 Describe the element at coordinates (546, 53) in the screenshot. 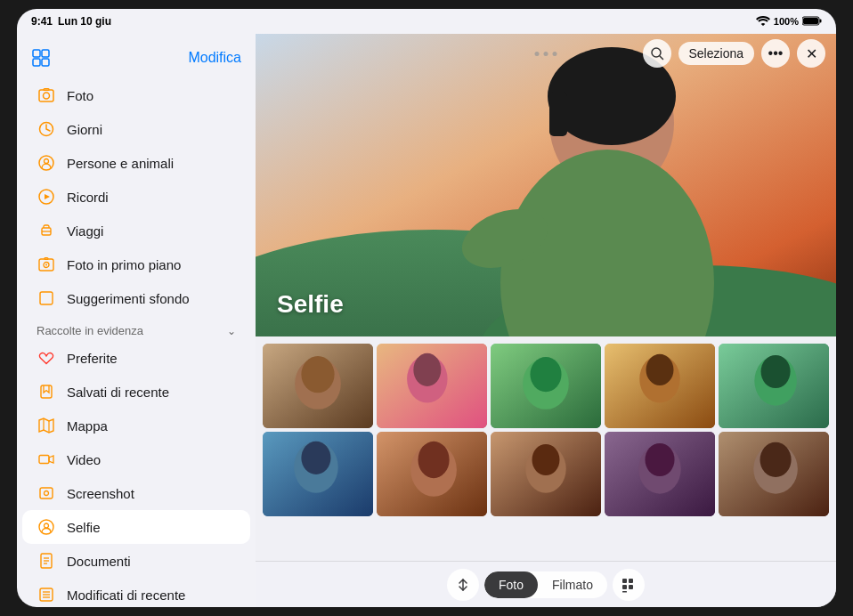

I see `top-bar: Seleziona ••• ✕` at that location.